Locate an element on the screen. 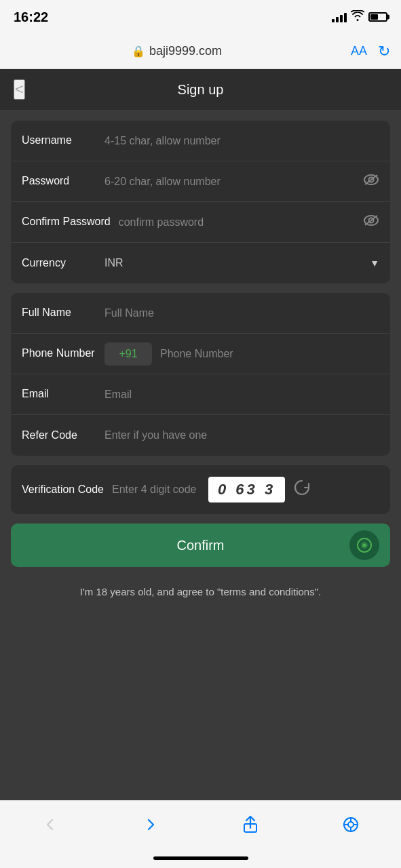  verification-row: Verification Code 0 63 3 is located at coordinates (201, 490).